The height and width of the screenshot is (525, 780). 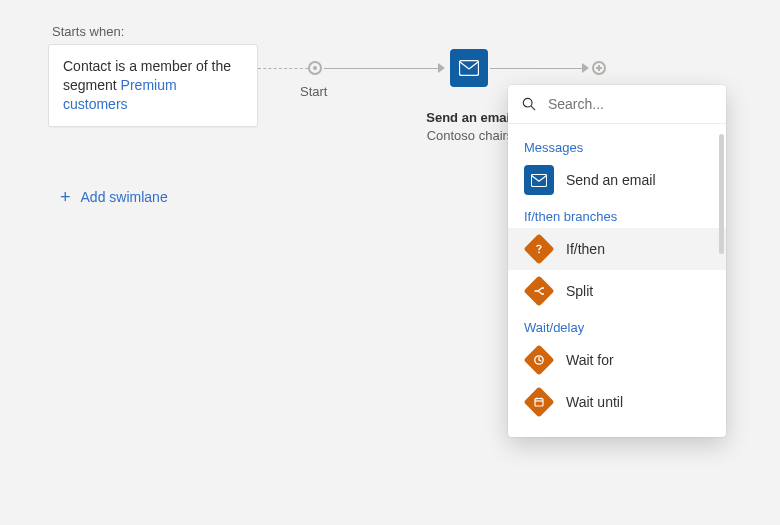 What do you see at coordinates (314, 92) in the screenshot?
I see `start-node-label: Start` at bounding box center [314, 92].